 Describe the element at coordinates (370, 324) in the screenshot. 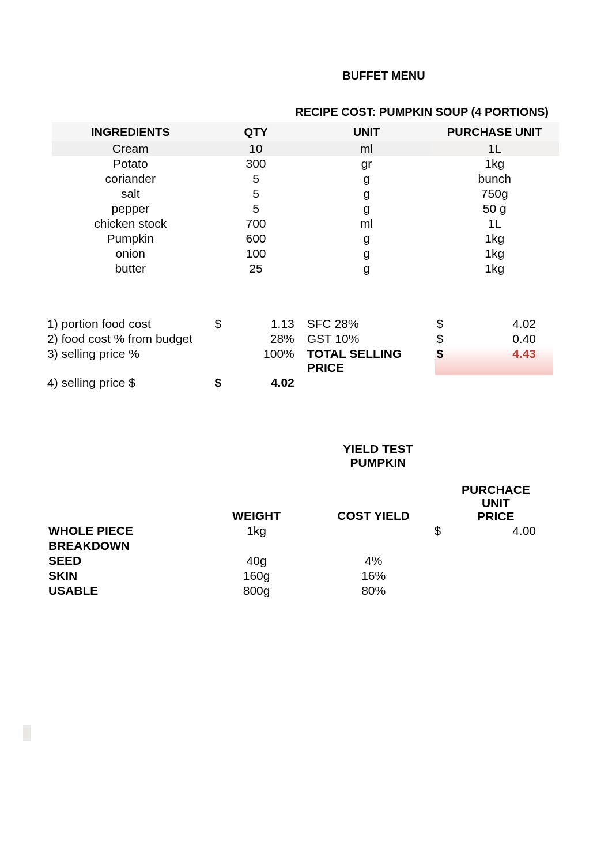

I see `calc-sublabel: SFC 28%` at that location.